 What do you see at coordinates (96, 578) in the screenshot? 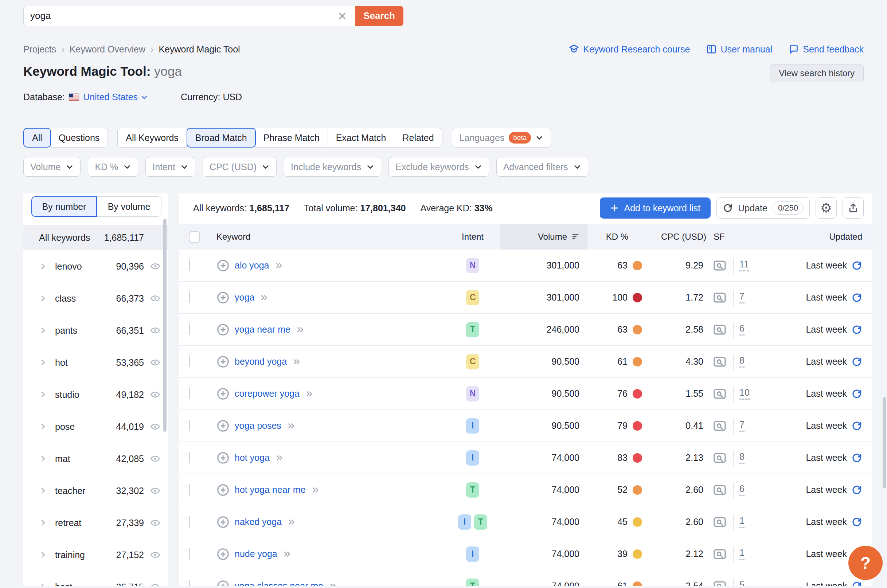
I see `sidebar-item-best: best 26,715` at bounding box center [96, 578].